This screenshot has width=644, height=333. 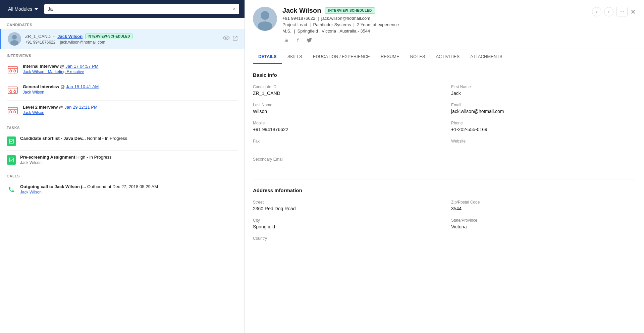 What do you see at coordinates (350, 11) in the screenshot?
I see `header-status-badge: INTERVIEW-SCHEDULED` at bounding box center [350, 11].